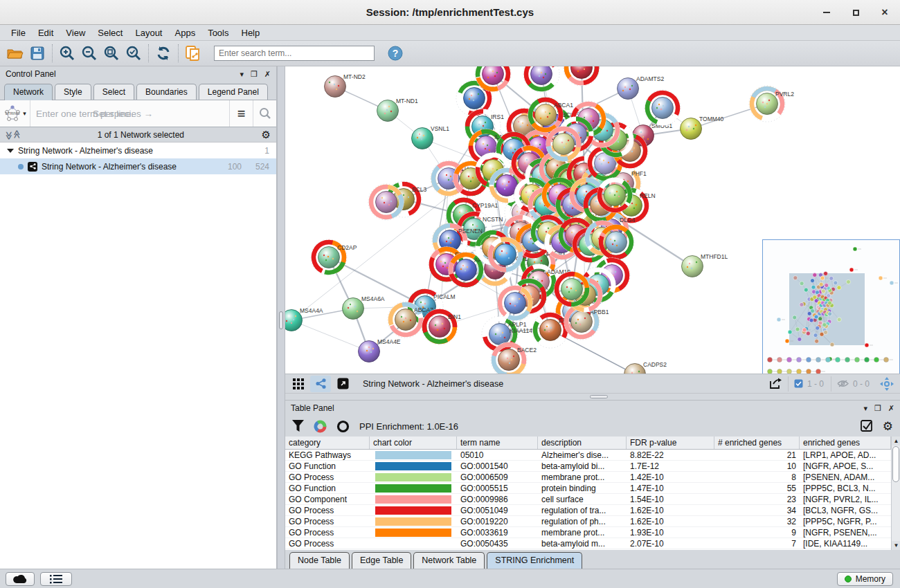  I want to click on menu-help: Help, so click(251, 33).